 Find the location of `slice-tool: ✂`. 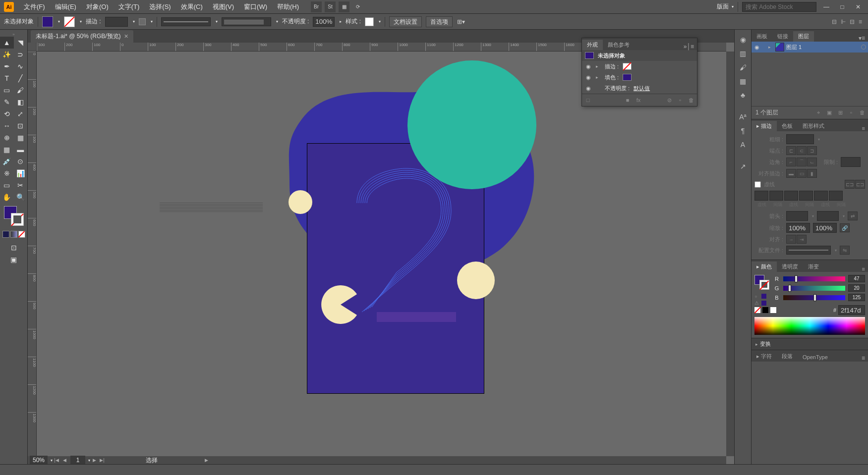

slice-tool: ✂ is located at coordinates (21, 185).